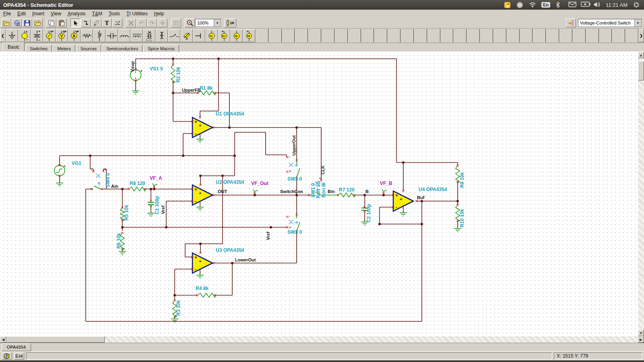  I want to click on component-label-R4-8k: R4 8k, so click(202, 288).